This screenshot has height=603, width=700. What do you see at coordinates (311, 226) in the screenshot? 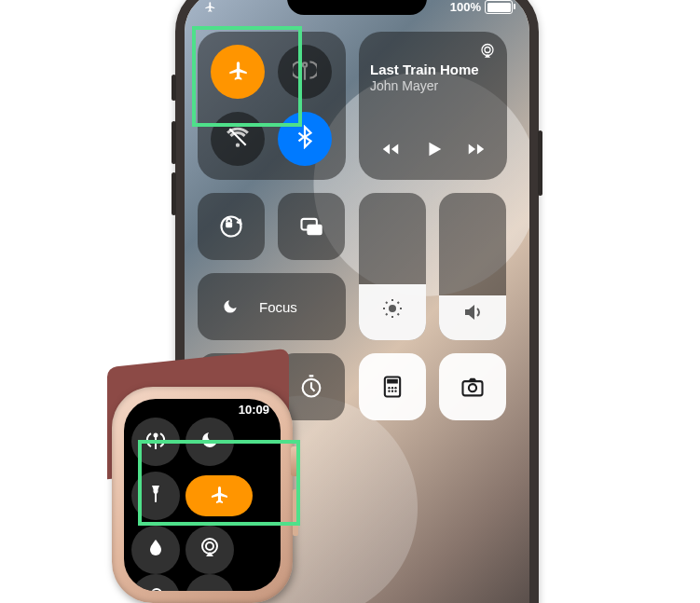
I see `screen-mirror-icon` at bounding box center [311, 226].